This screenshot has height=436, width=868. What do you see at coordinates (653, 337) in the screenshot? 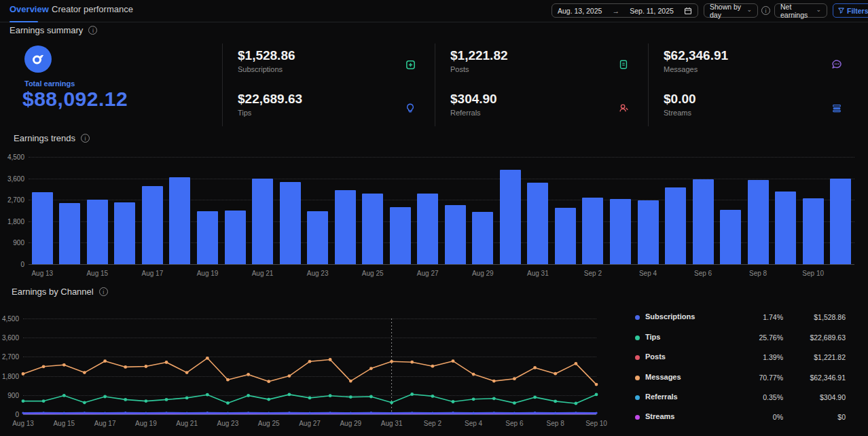
I see `legend-label: Tips` at bounding box center [653, 337].